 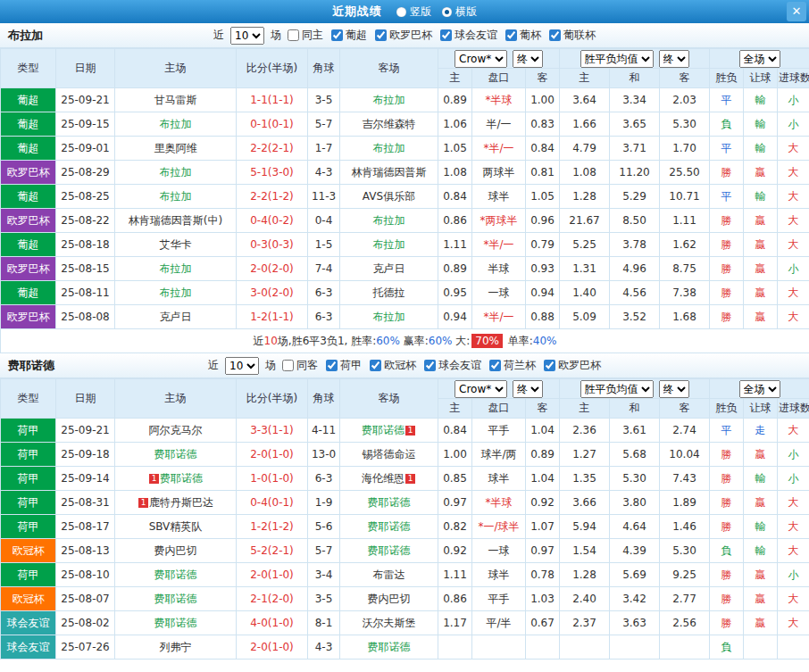 What do you see at coordinates (761, 100) in the screenshot?
I see `handicap-result-flag: 輸` at bounding box center [761, 100].